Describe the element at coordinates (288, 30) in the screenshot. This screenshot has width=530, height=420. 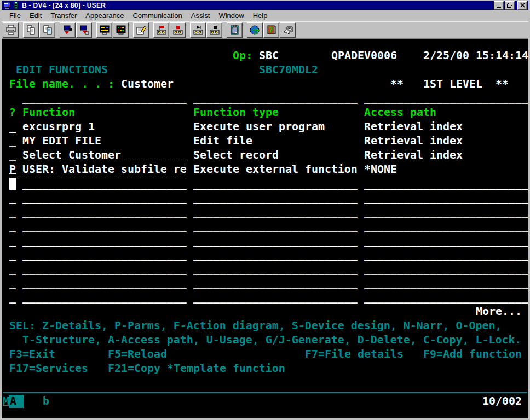
I see `toolbar-send-message-button` at that location.